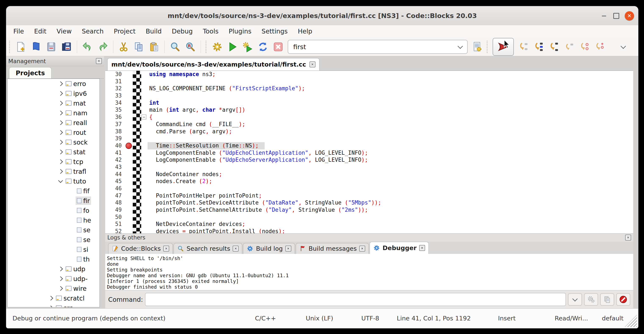  I want to click on menu-edit: Edit, so click(40, 32).